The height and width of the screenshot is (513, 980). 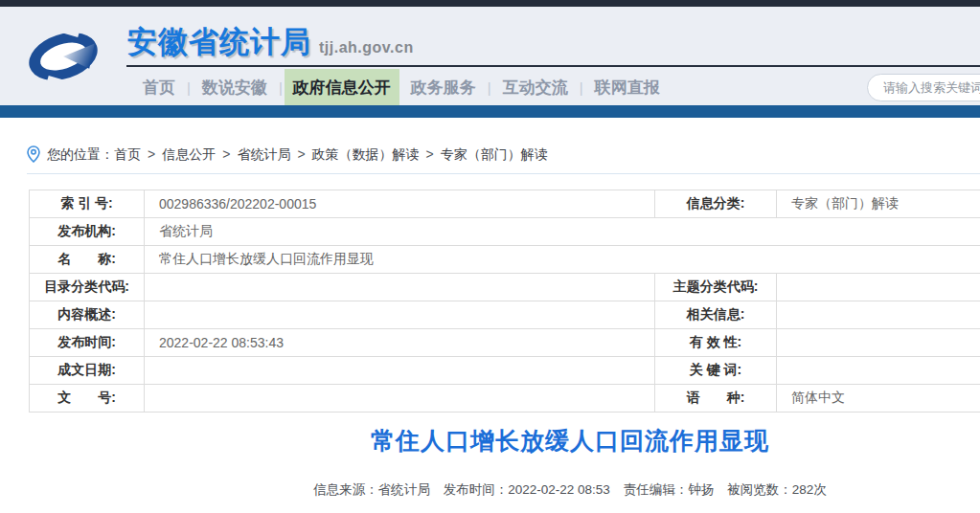 I want to click on meta-item: 责任编辑：钟扬, so click(x=669, y=490).